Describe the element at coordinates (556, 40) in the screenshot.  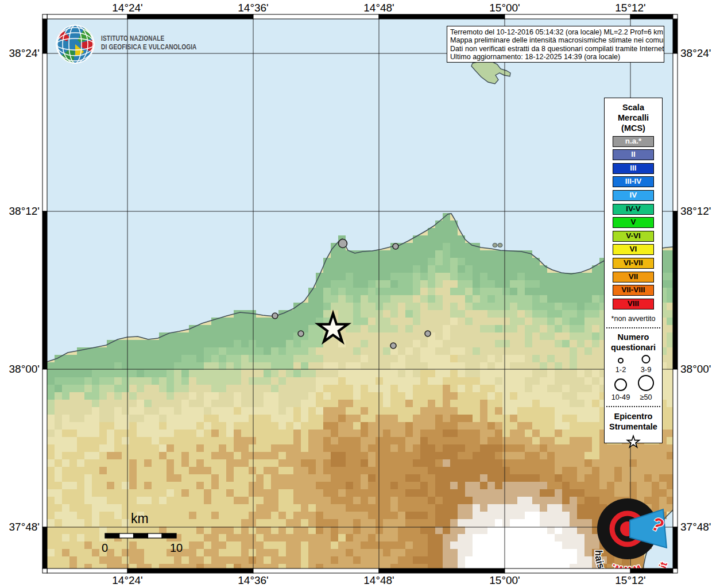
I see `event-title-line2: Mappa preliminare delle intensità macros…` at that location.